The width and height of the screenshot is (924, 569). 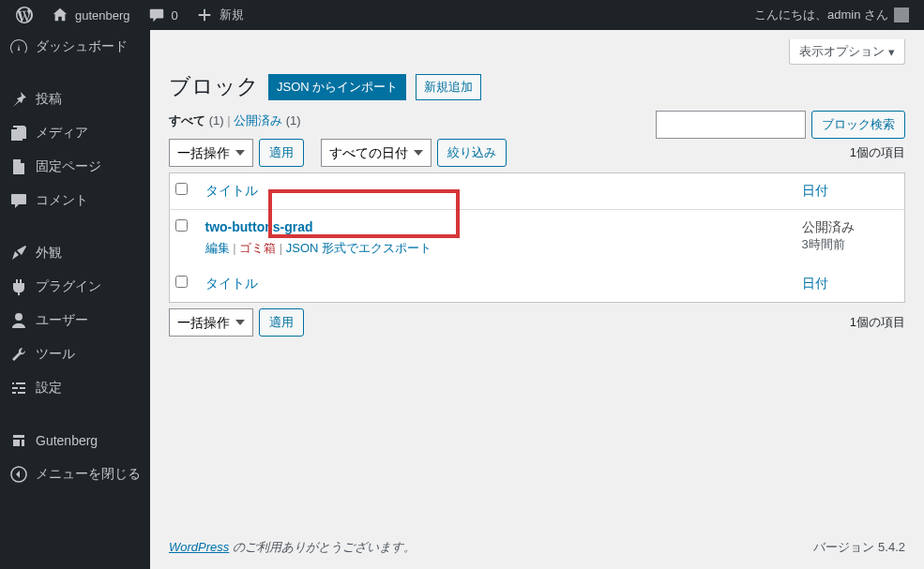 I want to click on sidebar-item-label: 固定ページ, so click(x=68, y=167).